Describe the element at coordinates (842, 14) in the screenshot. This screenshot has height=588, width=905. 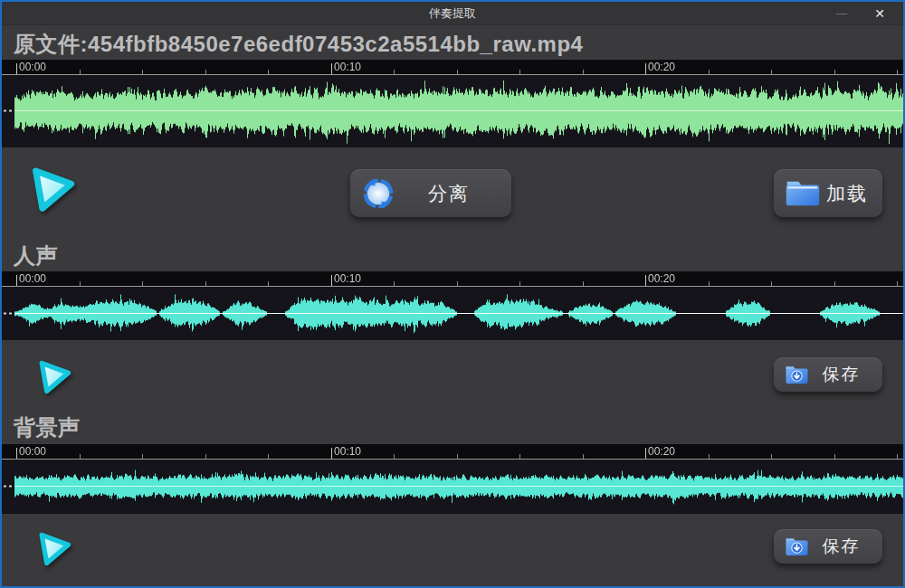
I see `minimize-button: —` at that location.